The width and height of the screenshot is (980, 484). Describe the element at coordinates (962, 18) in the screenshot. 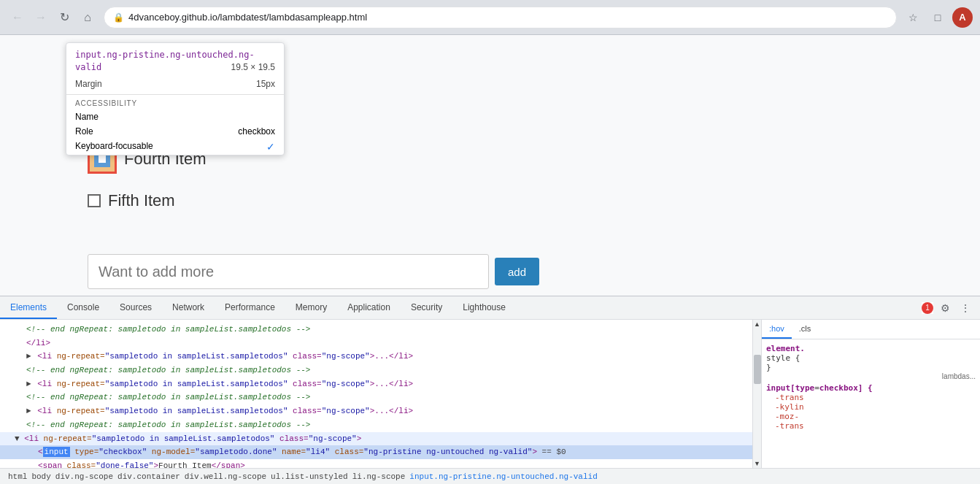

I see `avatar: A` at that location.